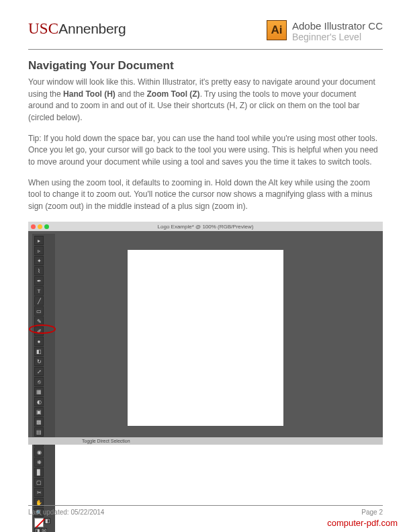  What do you see at coordinates (39, 392) in the screenshot?
I see `free-transform-tool-icon: ▦` at bounding box center [39, 392].